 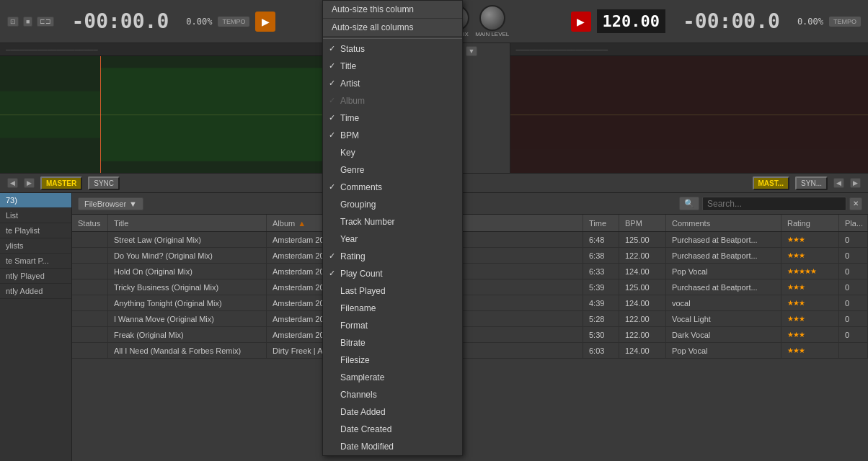 What do you see at coordinates (601, 350) in the screenshot?
I see `cell-time-7: 6:03` at bounding box center [601, 350].